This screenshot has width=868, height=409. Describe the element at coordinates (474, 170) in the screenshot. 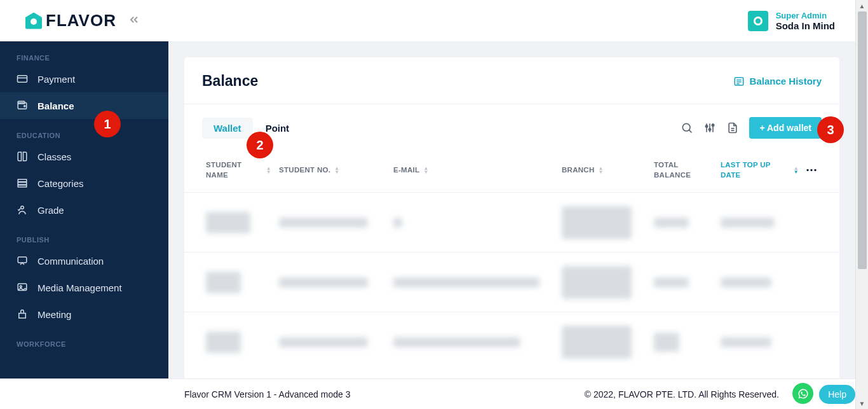

I see `col-email: E-MAIL▲▼` at that location.